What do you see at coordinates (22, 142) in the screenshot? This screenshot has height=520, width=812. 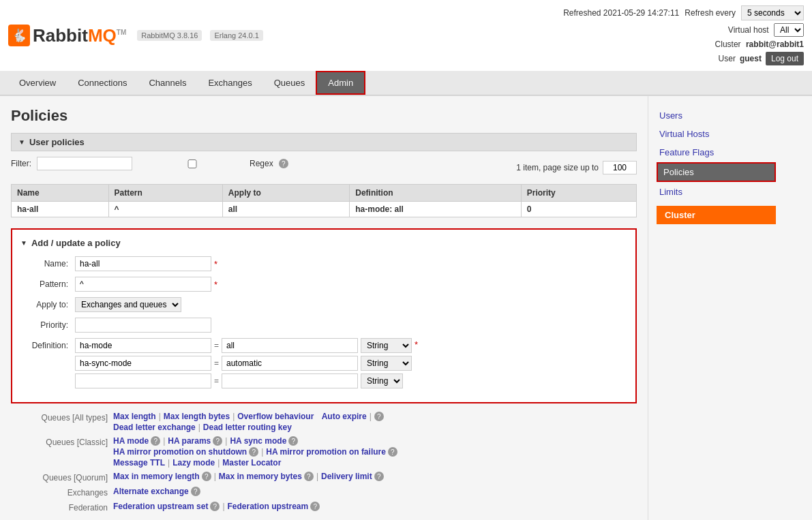 I see `section-arrow: ▼` at bounding box center [22, 142].